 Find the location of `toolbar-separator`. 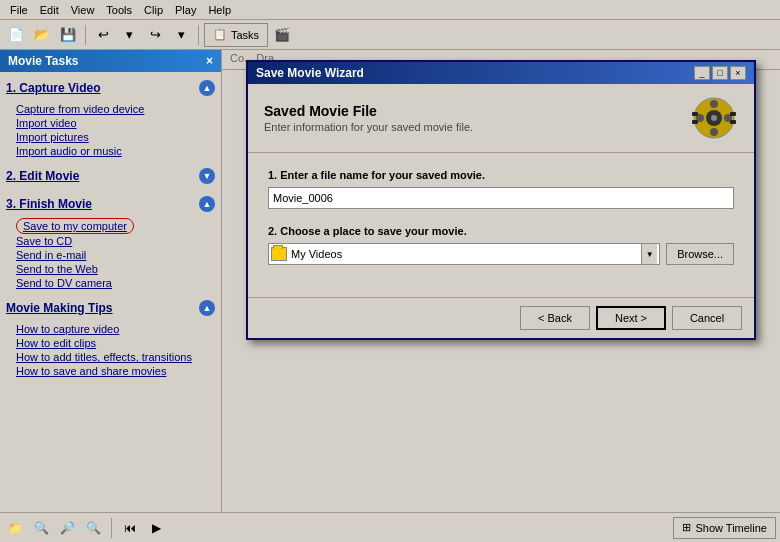

toolbar-separator is located at coordinates (86, 35).